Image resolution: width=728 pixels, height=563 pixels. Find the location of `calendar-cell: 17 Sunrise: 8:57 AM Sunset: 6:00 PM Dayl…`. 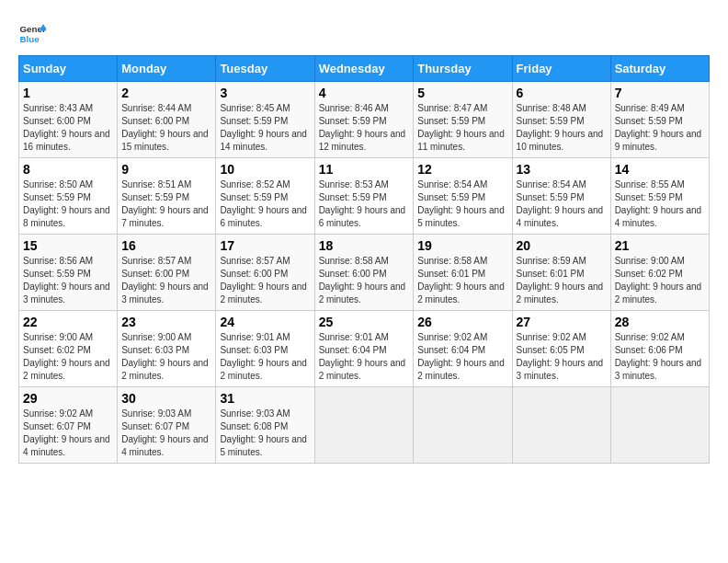

calendar-cell: 17 Sunrise: 8:57 AM Sunset: 6:00 PM Dayl… is located at coordinates (265, 272).